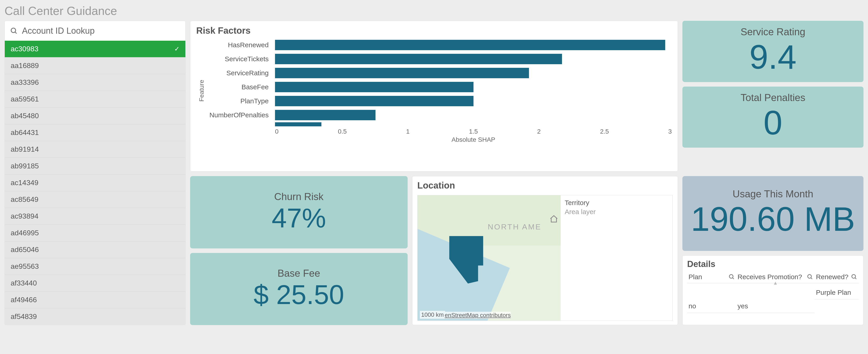 This screenshot has width=868, height=354. I want to click on check-icon: ✓, so click(177, 49).